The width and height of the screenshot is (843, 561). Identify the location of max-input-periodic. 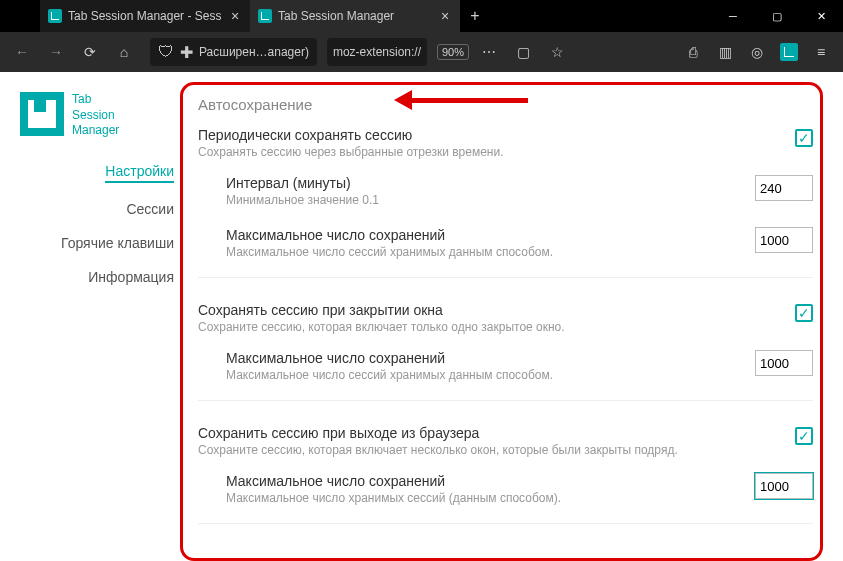
(784, 240).